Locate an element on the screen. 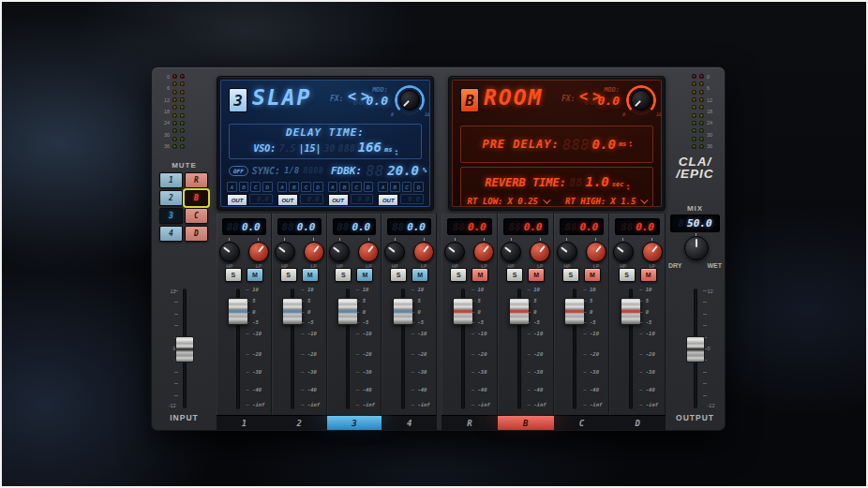 Image resolution: width=868 pixels, height=488 pixels. mute-select-button-C: C is located at coordinates (197, 215).